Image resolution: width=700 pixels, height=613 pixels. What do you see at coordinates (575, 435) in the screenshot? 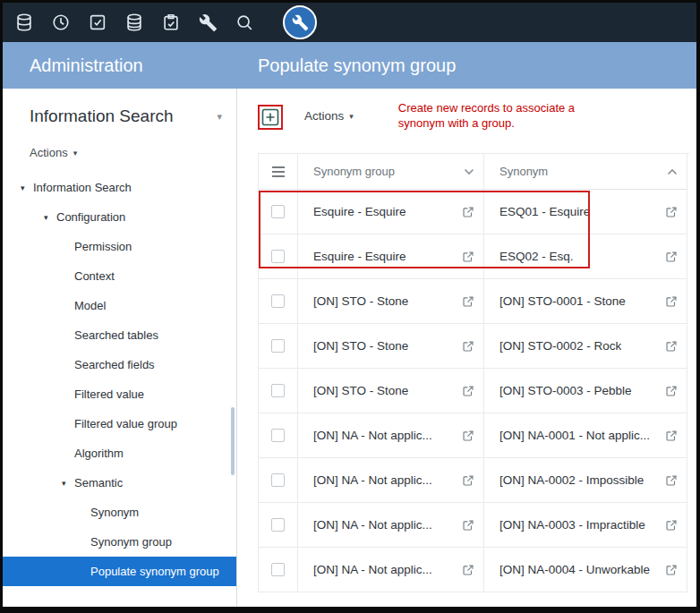
I see `synonym-value: [ON] NA-0001 - Not applic...` at bounding box center [575, 435].